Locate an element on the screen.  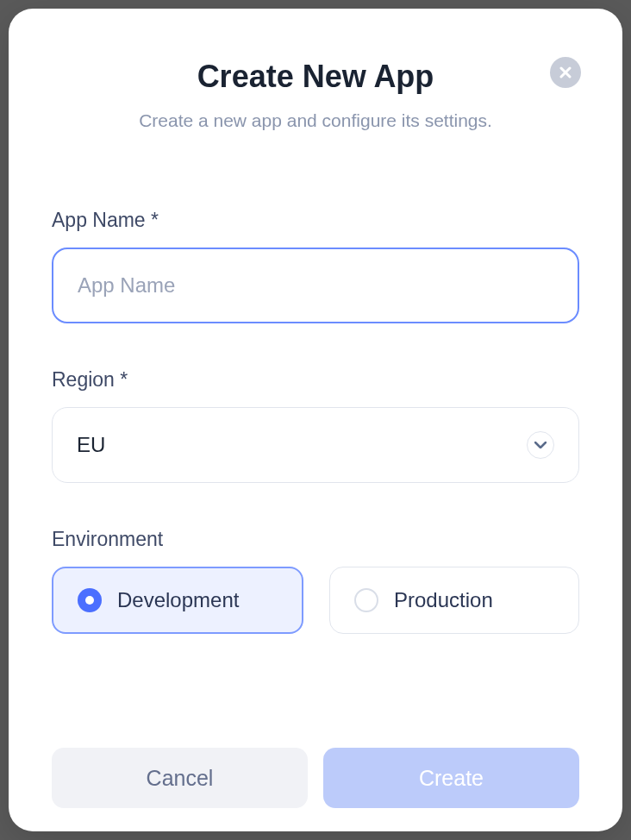
modal-header: Create New App Create a new app and conf… is located at coordinates (316, 95).